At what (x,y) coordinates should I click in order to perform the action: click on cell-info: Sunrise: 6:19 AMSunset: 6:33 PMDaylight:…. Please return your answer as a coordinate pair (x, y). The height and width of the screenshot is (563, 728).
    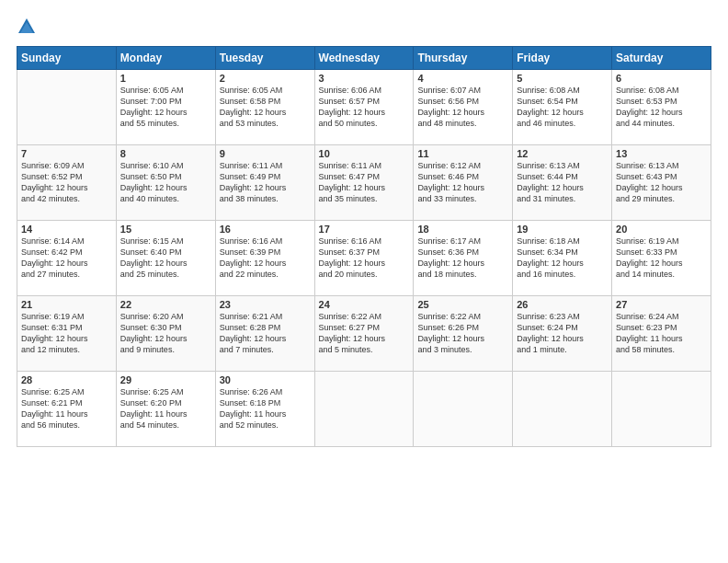
    Looking at the image, I should click on (662, 258).